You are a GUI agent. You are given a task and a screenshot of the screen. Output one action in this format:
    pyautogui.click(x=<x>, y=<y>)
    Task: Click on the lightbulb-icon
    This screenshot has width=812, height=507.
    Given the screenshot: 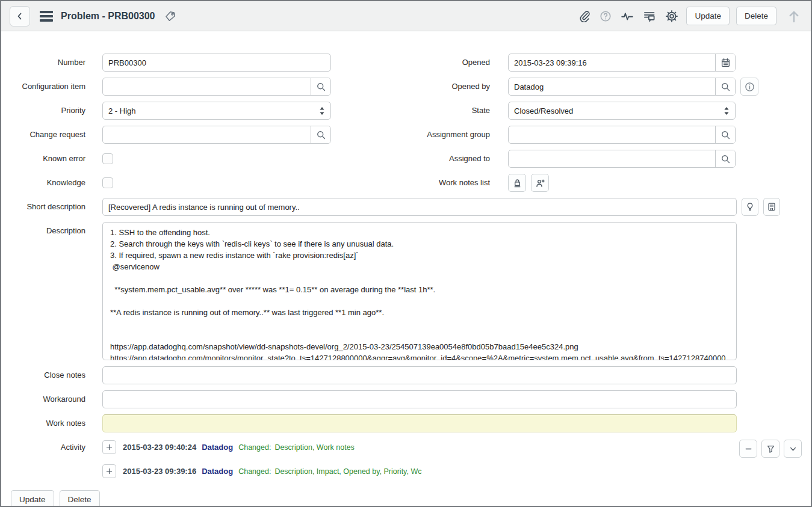 What is the action you would take?
    pyautogui.click(x=750, y=207)
    